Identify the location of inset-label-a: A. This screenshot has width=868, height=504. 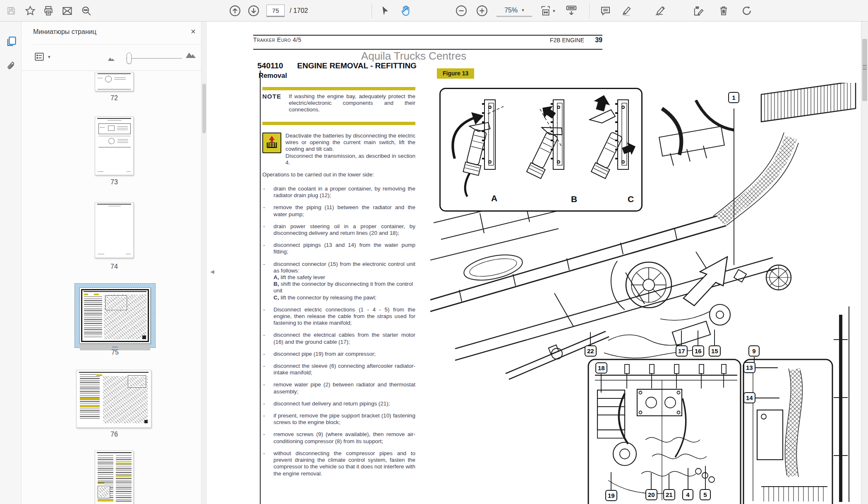
(494, 198).